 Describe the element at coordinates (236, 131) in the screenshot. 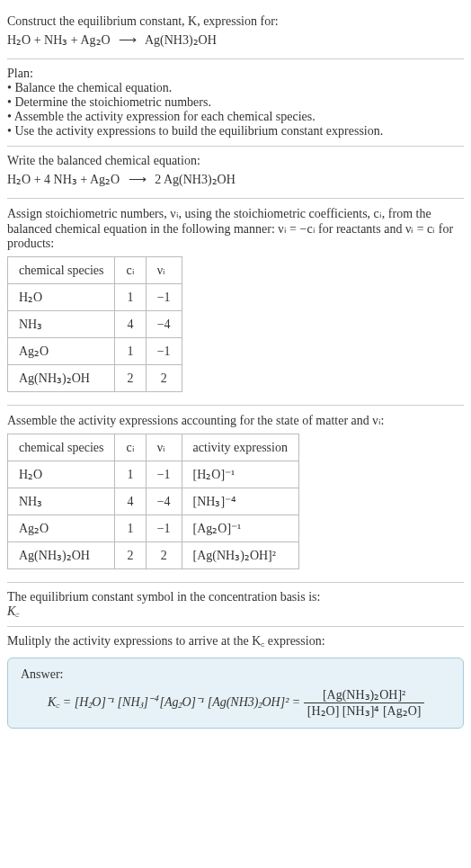

I see `plan-bullet-4: • Use the activity expressions to build …` at that location.